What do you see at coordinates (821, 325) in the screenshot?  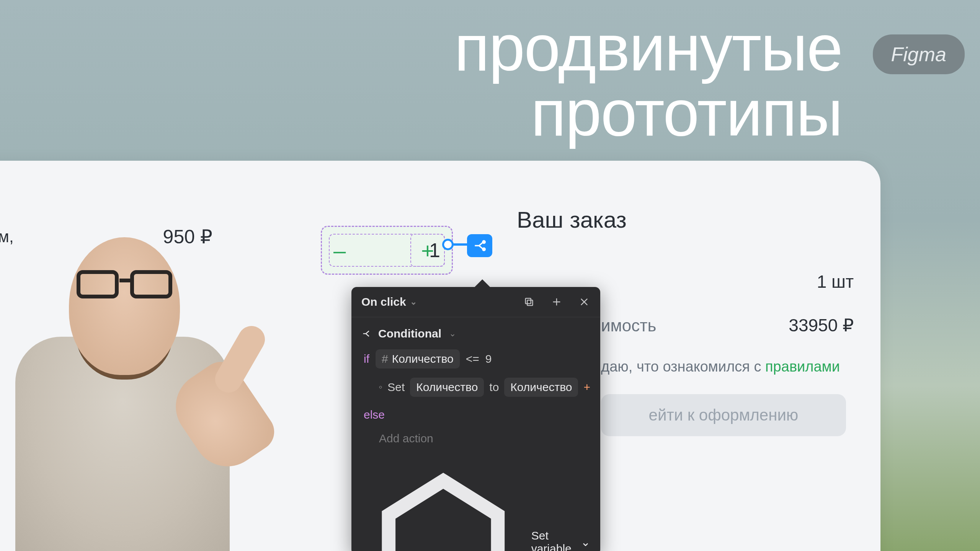 I see `order-total-value: 33950 ₽` at bounding box center [821, 325].